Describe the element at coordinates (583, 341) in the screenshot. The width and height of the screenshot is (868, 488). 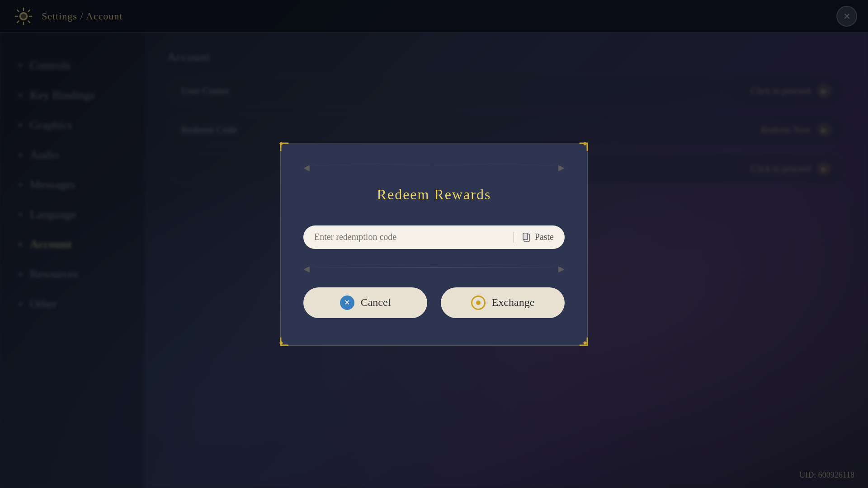
I see `corner-decoration-br` at that location.